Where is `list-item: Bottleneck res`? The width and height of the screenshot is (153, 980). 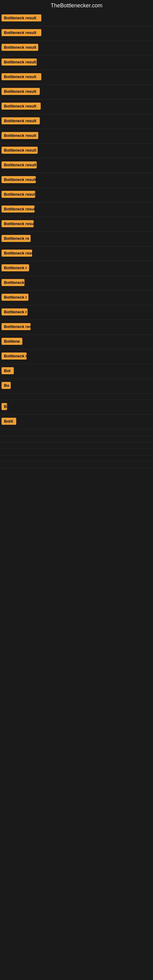
list-item: Bottleneck res is located at coordinates (76, 327).